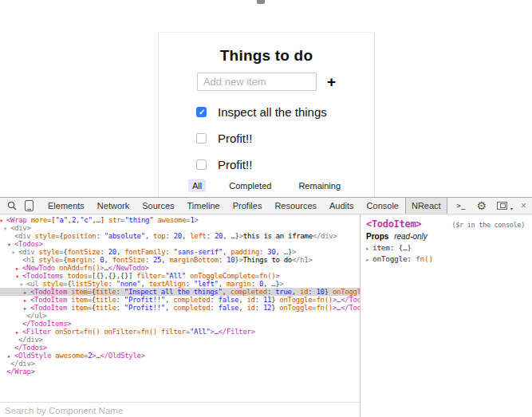 The width and height of the screenshot is (532, 417). I want to click on page-title: Things to do, so click(266, 56).